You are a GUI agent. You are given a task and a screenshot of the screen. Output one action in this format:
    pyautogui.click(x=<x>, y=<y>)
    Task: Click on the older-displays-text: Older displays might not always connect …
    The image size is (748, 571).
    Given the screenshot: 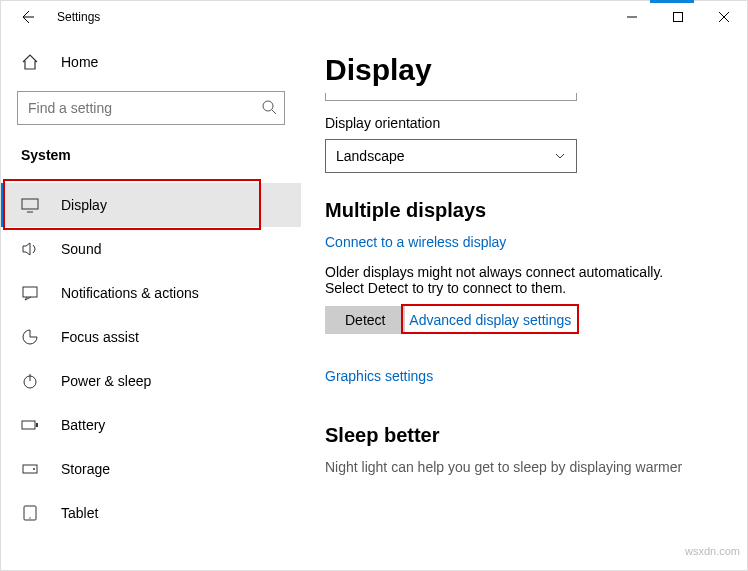 What is the action you would take?
    pyautogui.click(x=510, y=280)
    